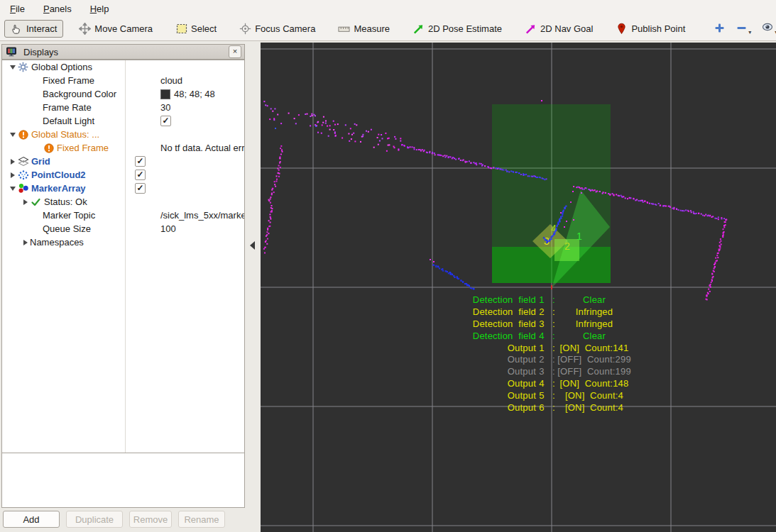 The height and width of the screenshot is (532, 776). Describe the element at coordinates (200, 148) in the screenshot. I see `tree-value-cell: No tf data. Actual err...` at that location.